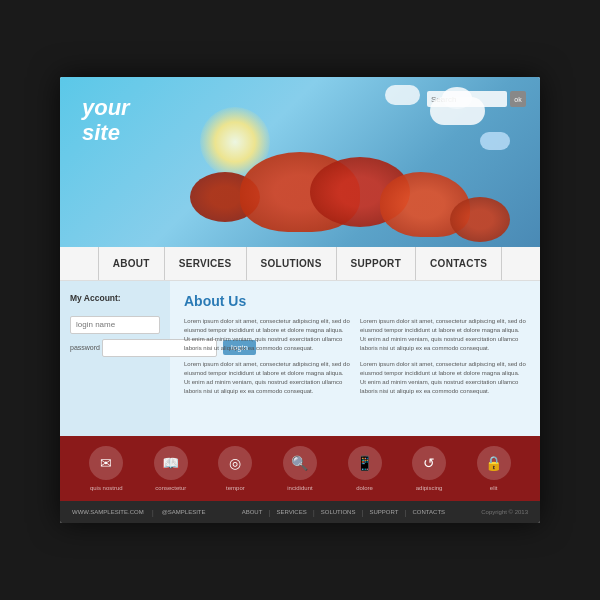 This screenshot has width=600, height=600. What do you see at coordinates (115, 298) in the screenshot?
I see `sidebar-title: My Account:` at bounding box center [115, 298].